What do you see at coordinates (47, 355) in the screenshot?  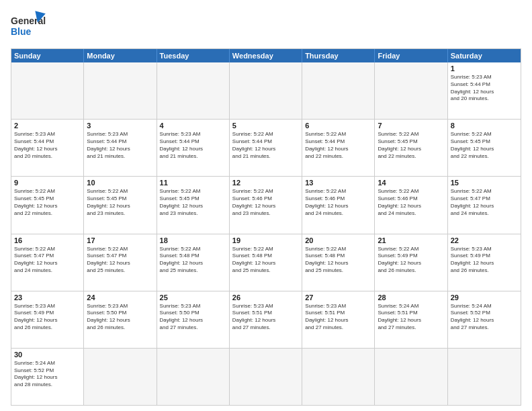 I see `day-number: 30` at bounding box center [47, 355].